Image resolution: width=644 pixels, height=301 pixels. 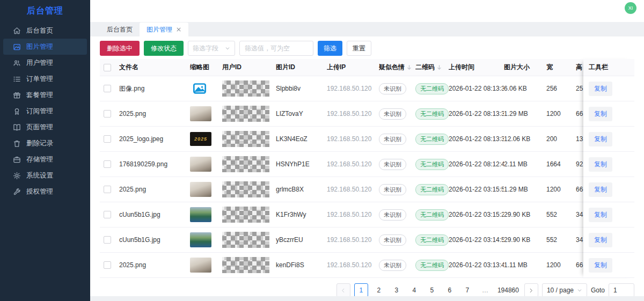 What do you see at coordinates (200, 89) in the screenshot?
I see `thumbnail-image-icon` at bounding box center [200, 89].